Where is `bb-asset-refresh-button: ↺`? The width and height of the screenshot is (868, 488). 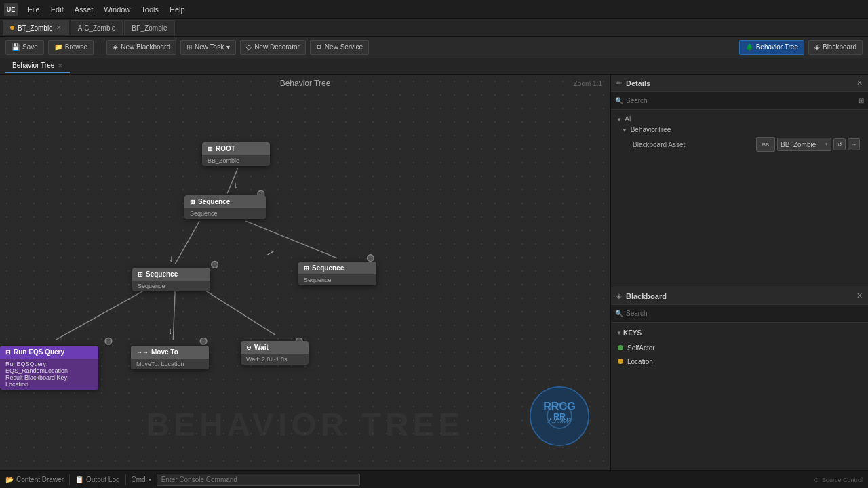 bb-asset-refresh-button: ↺ is located at coordinates (840, 144).